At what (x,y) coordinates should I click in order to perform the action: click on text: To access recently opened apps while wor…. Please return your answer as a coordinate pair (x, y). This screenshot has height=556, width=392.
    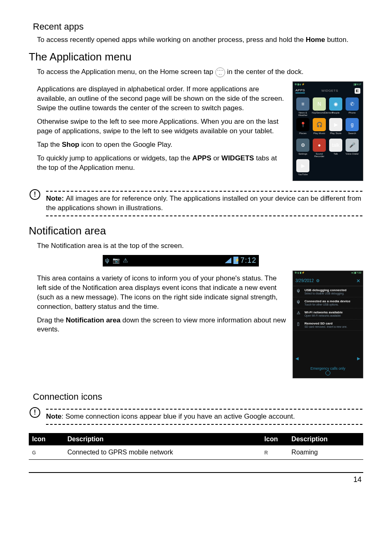
    Looking at the image, I should click on (171, 39).